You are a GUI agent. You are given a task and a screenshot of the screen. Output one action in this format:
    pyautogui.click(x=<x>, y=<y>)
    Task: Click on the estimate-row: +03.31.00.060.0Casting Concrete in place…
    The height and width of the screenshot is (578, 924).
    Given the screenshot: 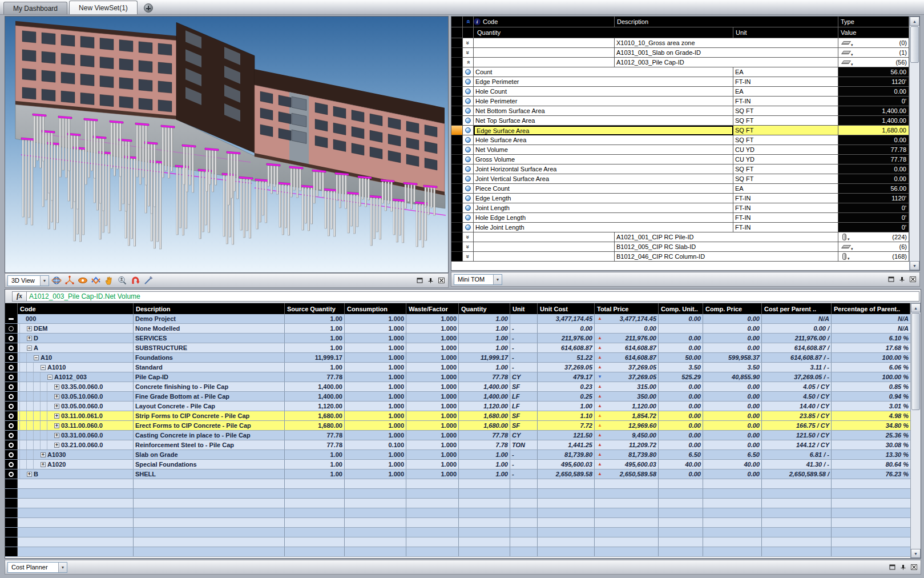 What is the action you would take?
    pyautogui.click(x=458, y=435)
    